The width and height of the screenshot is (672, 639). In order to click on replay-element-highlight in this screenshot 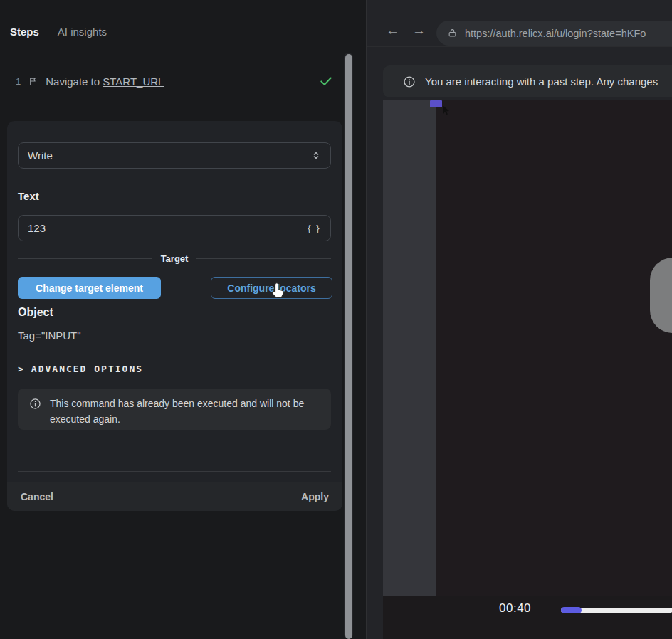, I will do `click(436, 104)`.